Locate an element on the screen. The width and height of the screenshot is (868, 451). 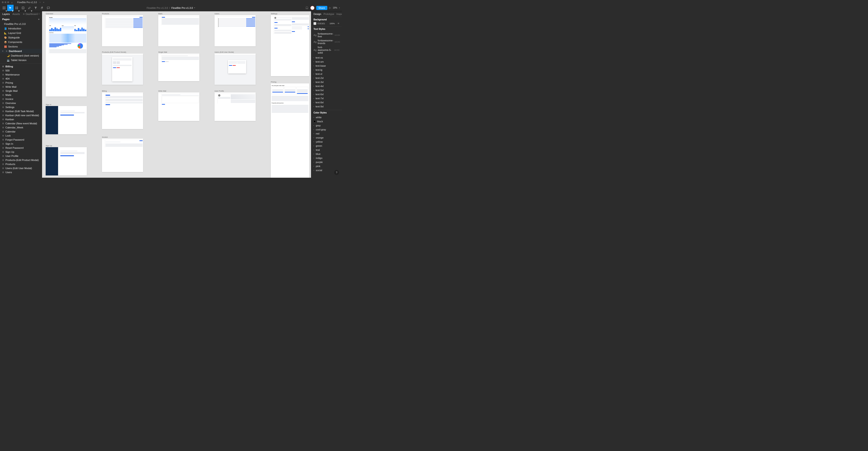
page-item: 📦Components is located at coordinates (21, 42).